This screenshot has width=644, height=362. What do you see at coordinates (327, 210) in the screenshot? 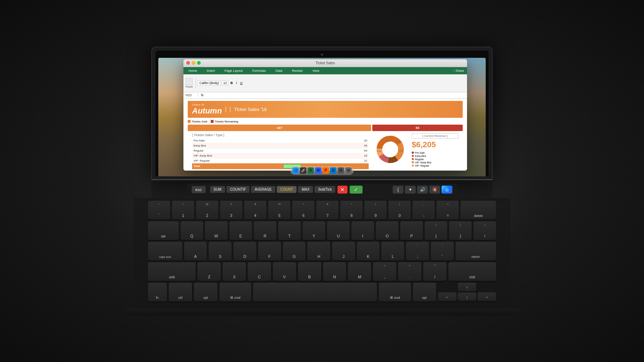
I see `key-7: & 7` at bounding box center [327, 210].